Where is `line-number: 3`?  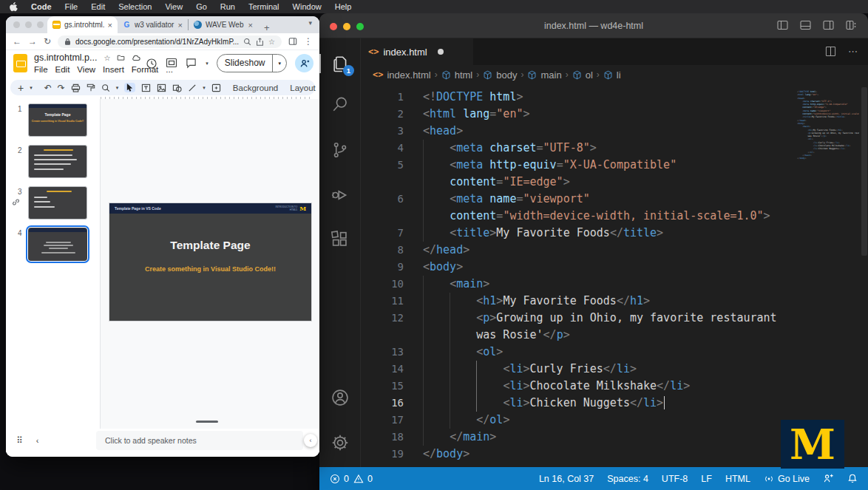
line-number: 3 is located at coordinates (382, 132).